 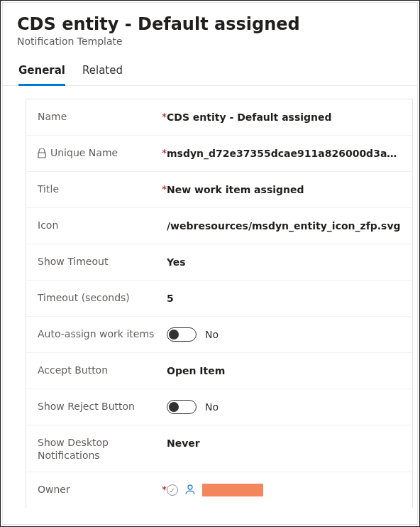 What do you see at coordinates (102, 72) in the screenshot?
I see `tab-related: Related` at bounding box center [102, 72].